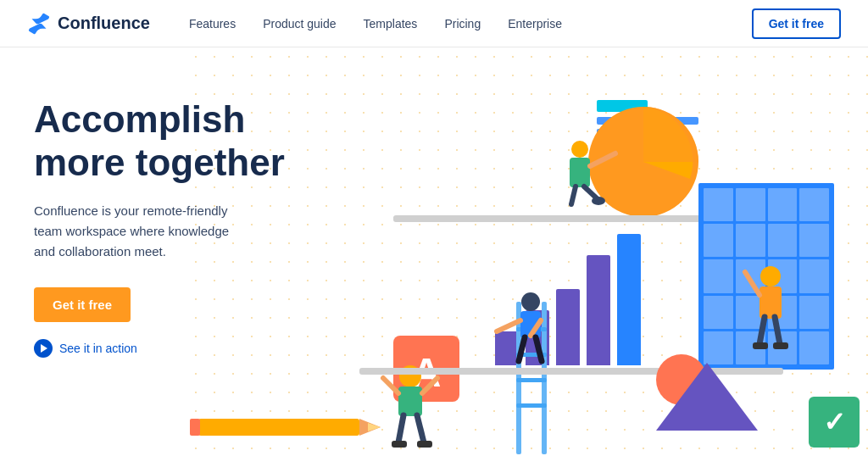 This screenshot has height=456, width=868. What do you see at coordinates (571, 219) in the screenshot?
I see `shelf-top` at bounding box center [571, 219].